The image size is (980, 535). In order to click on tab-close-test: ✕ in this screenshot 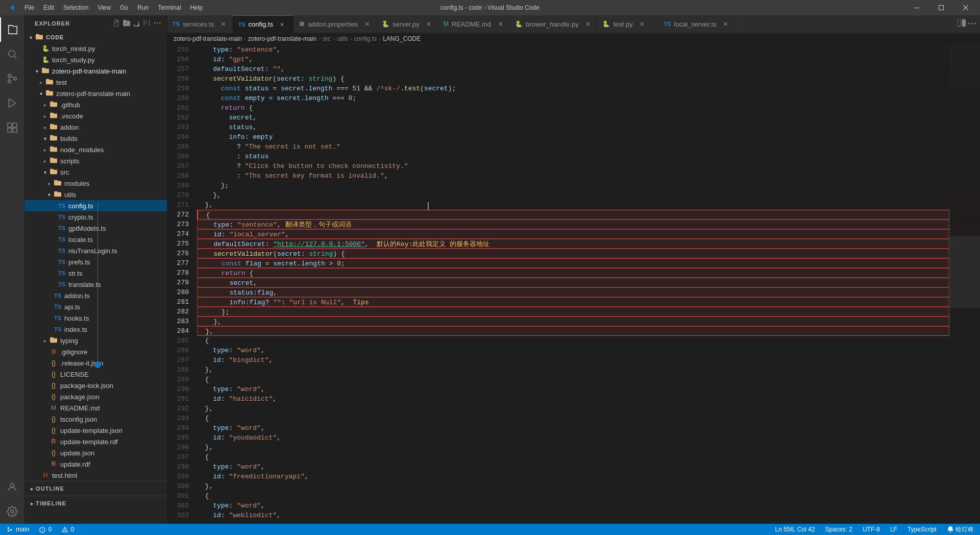, I will do `click(642, 24)`.